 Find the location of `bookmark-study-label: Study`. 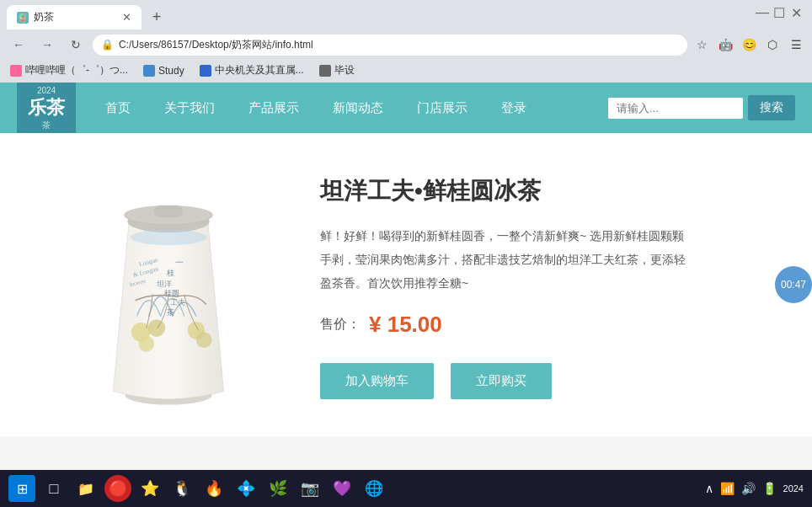

bookmark-study-label: Study is located at coordinates (172, 71).